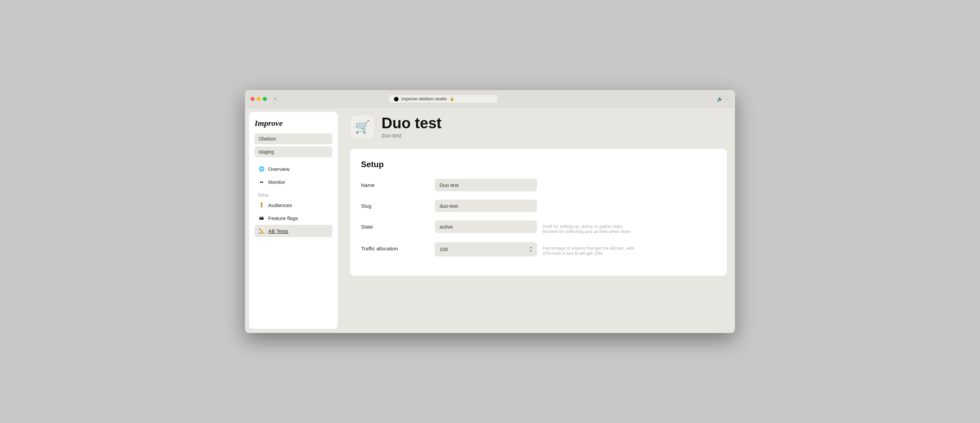 Image resolution: width=980 pixels, height=423 pixels. What do you see at coordinates (294, 205) in the screenshot?
I see `sidebar-item-audiences: 🧍 Audiences` at bounding box center [294, 205].